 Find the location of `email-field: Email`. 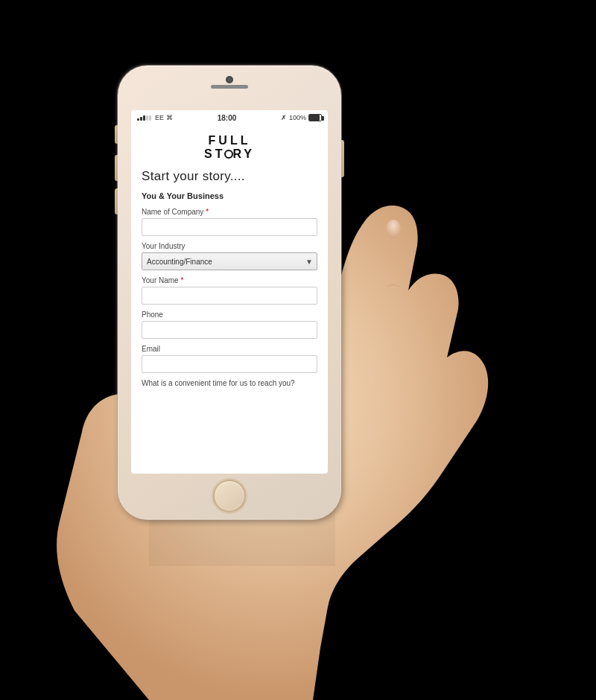

email-field: Email is located at coordinates (229, 359).